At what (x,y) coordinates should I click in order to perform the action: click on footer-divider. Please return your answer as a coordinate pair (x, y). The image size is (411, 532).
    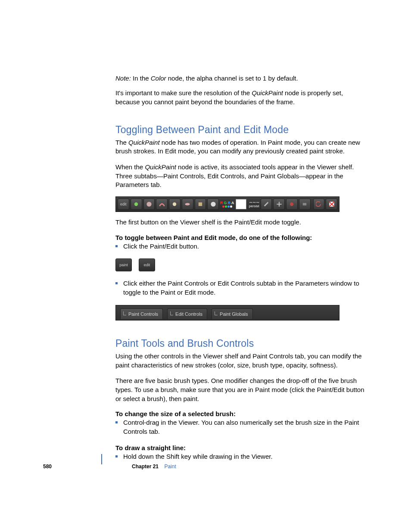
    Looking at the image, I should click on (102, 459).